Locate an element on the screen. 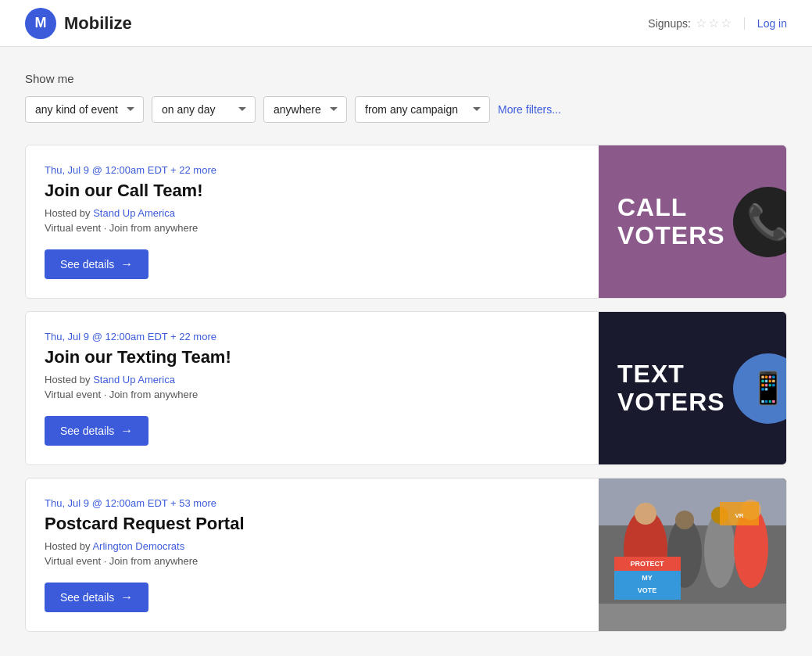 The width and height of the screenshot is (812, 656). day-filter: on any dayTodayThis weekThis monthThis w… is located at coordinates (203, 109).